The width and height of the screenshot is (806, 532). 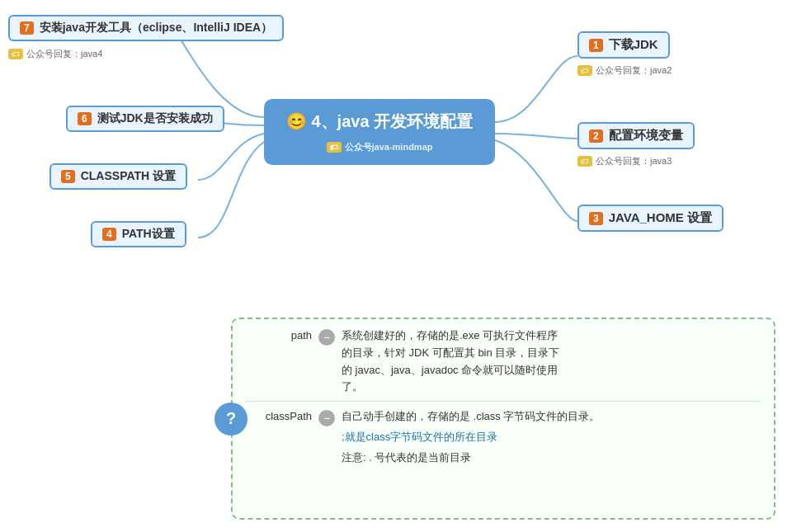 I want to click on classpath-label: classPath, so click(x=279, y=416).